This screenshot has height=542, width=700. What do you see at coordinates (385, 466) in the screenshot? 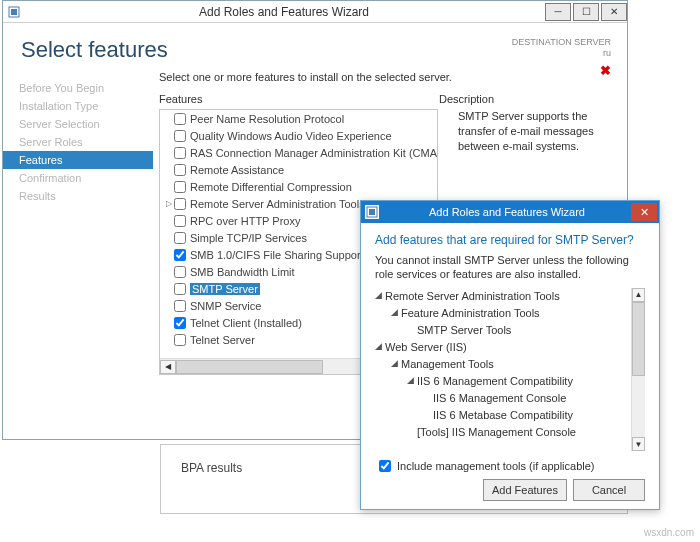
I see `include-tools-checkbox` at bounding box center [385, 466].